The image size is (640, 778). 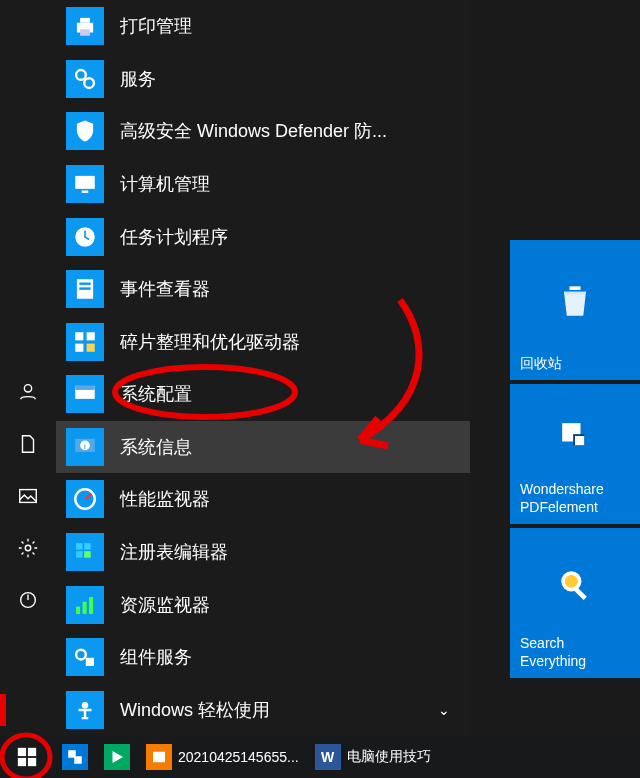 I want to click on start-app-shield: 高级安全 Windows Defender 防..., so click(x=263, y=132).